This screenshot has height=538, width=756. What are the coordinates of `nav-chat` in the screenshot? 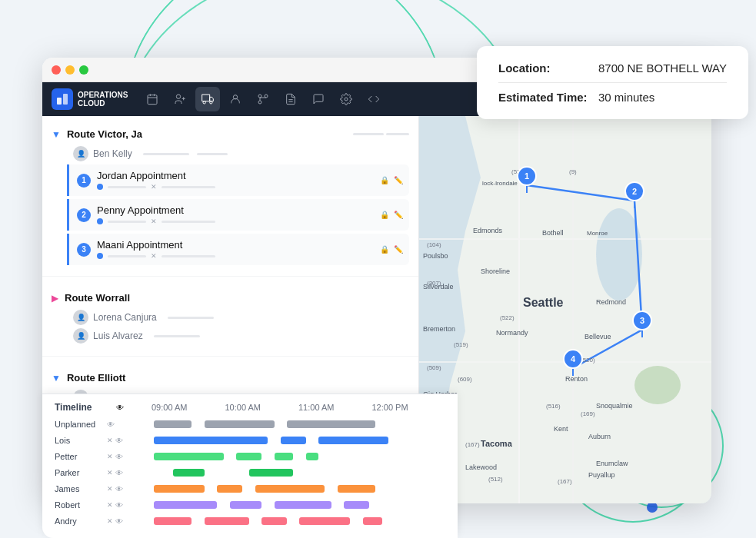 It's located at (318, 99).